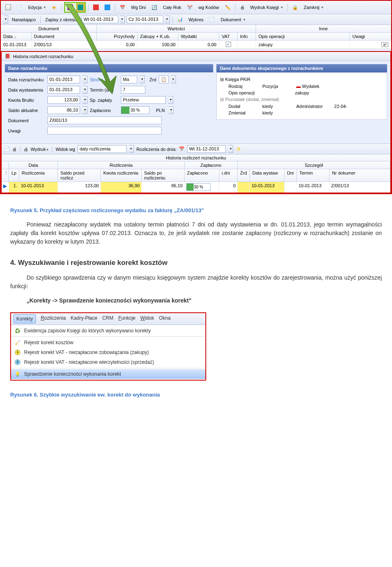 The height and width of the screenshot is (567, 392). What do you see at coordinates (49, 29) in the screenshot?
I see `group-dokument: Dokument` at bounding box center [49, 29].